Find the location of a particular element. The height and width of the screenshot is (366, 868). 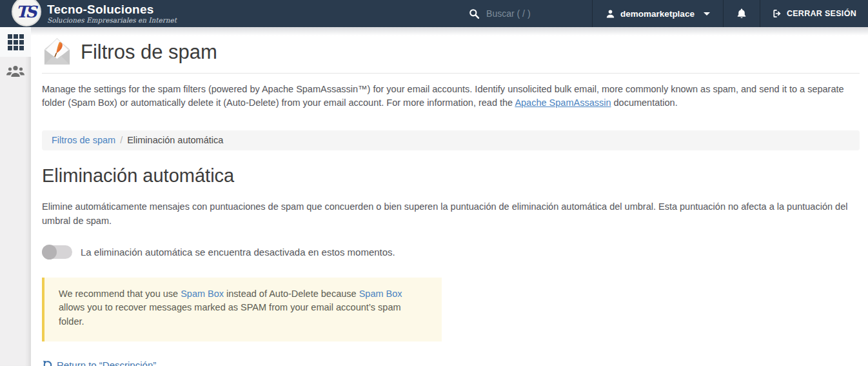

grid-icon is located at coordinates (15, 43).